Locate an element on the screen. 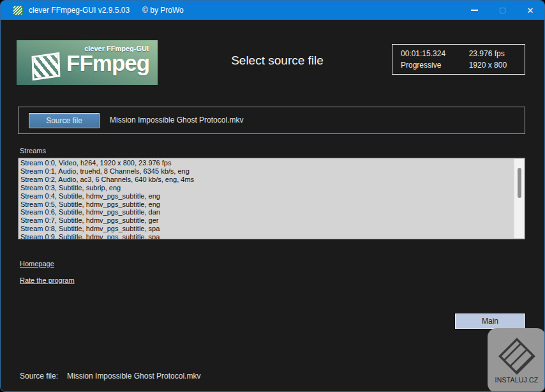 This screenshot has height=392, width=545. stream-row: Stream 0:1, Audio, truehd, 8 Channels, 6… is located at coordinates (272, 171).